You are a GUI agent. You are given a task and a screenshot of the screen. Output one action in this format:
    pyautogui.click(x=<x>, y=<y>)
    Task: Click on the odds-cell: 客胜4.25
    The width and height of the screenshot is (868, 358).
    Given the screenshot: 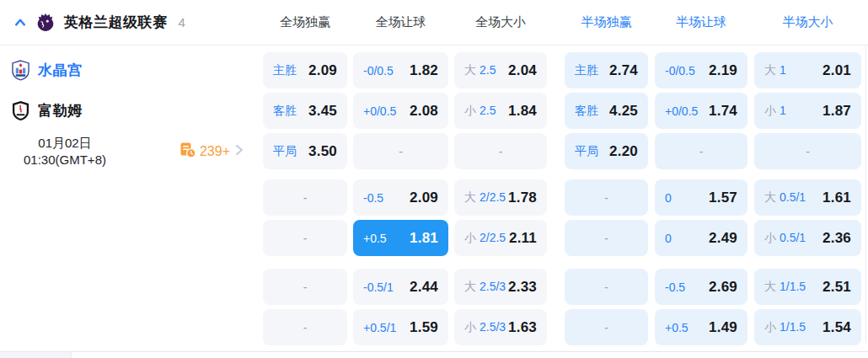 What is the action you would take?
    pyautogui.click(x=607, y=111)
    